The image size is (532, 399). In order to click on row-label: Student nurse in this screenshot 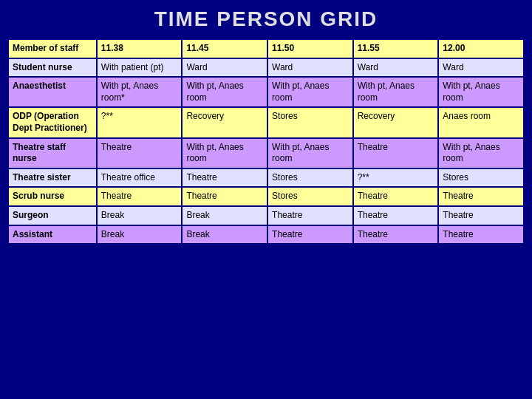, I will do `click(52, 68)`.